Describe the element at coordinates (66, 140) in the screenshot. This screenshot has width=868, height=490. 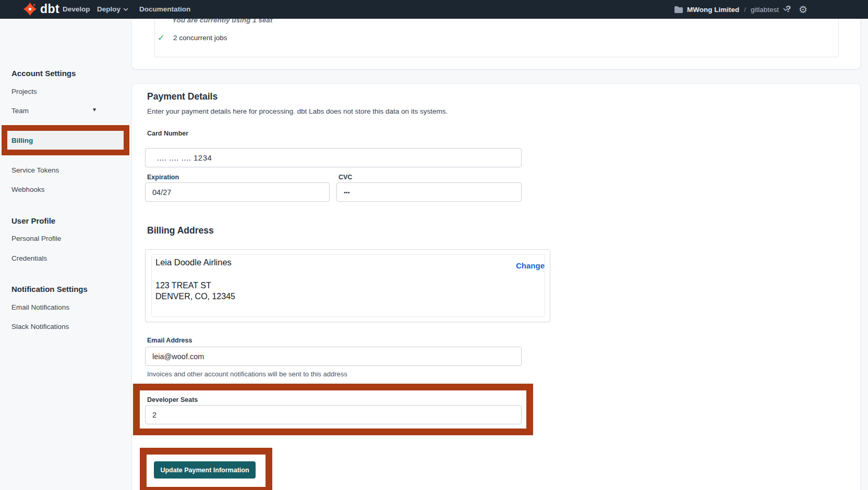
I see `sidebar-item-billing: Billing` at that location.